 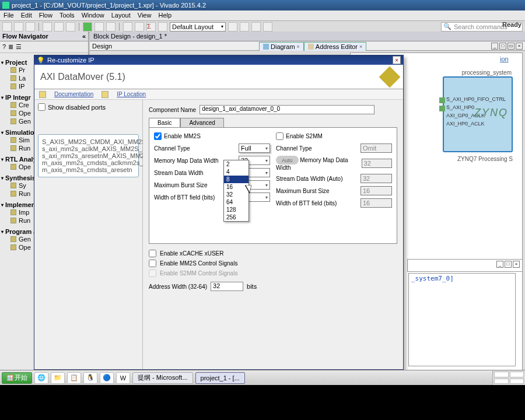 What do you see at coordinates (376, 203) in the screenshot?
I see `param-select: 16` at bounding box center [376, 203].